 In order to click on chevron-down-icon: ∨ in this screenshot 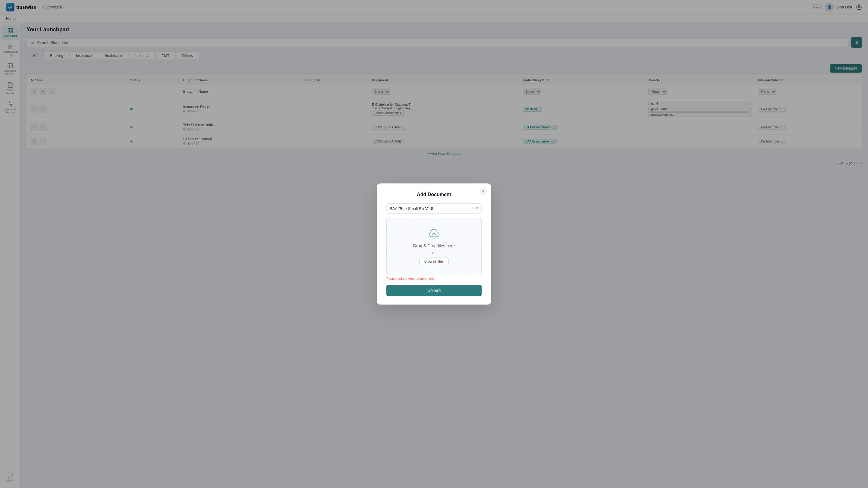, I will do `click(477, 208)`.